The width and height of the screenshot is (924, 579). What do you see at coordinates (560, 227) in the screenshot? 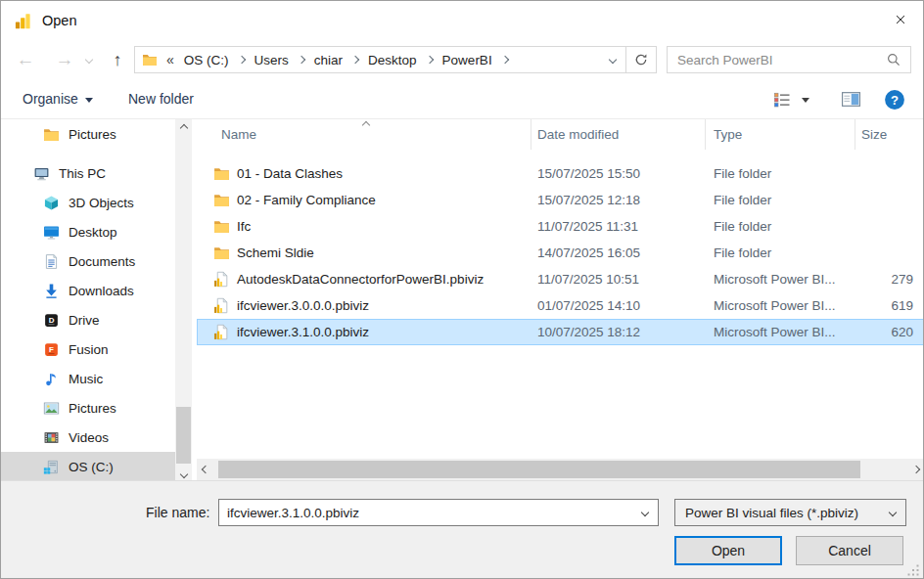
I see `file-row-ifc: Ifc11/07/2025 11:31File folder` at bounding box center [560, 227].